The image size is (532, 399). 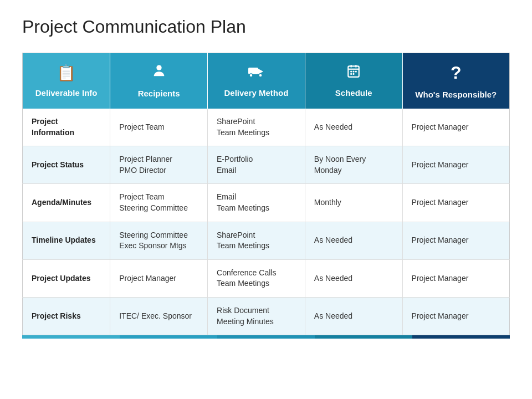 I want to click on cell-delivery: Conference CallsTeam Meetings, so click(x=257, y=278).